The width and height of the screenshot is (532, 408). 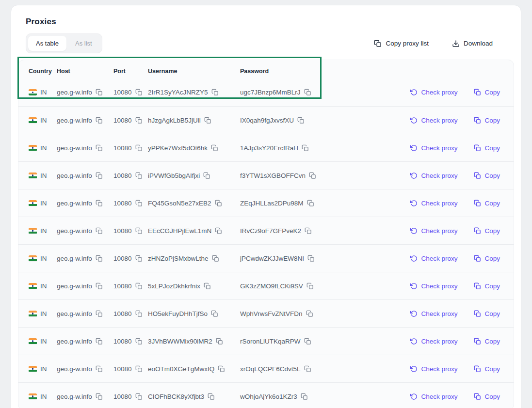 I want to click on row-actions: Check proxy Copy, so click(x=455, y=175).